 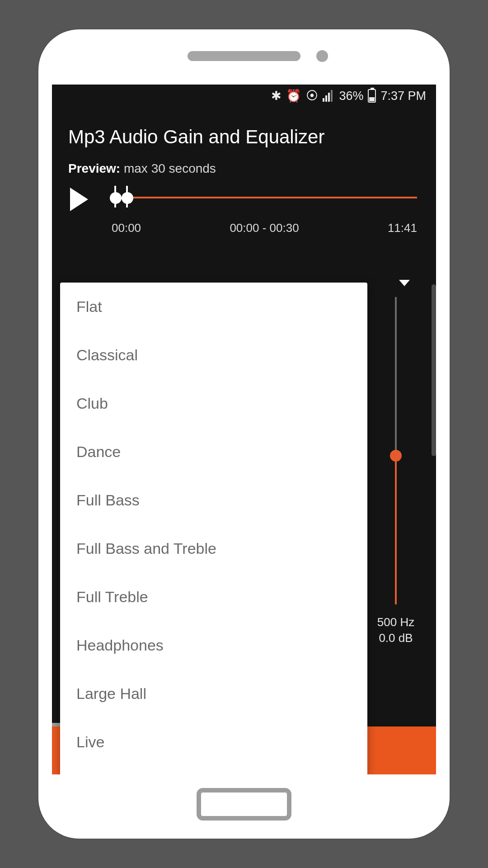 I want to click on phone-earpiece, so click(x=244, y=56).